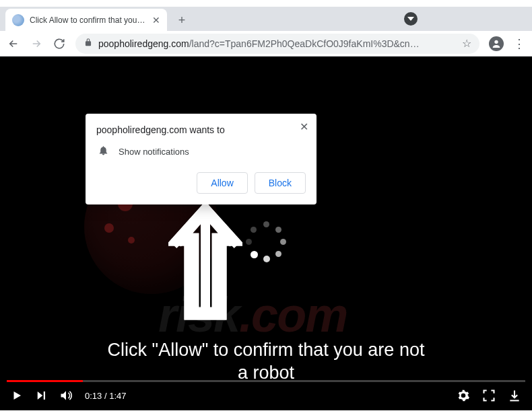  Describe the element at coordinates (266, 44) in the screenshot. I see `toolbar: poopholiredgeng.com/land?c=Tpan6FM2Ph0Qe…` at that location.